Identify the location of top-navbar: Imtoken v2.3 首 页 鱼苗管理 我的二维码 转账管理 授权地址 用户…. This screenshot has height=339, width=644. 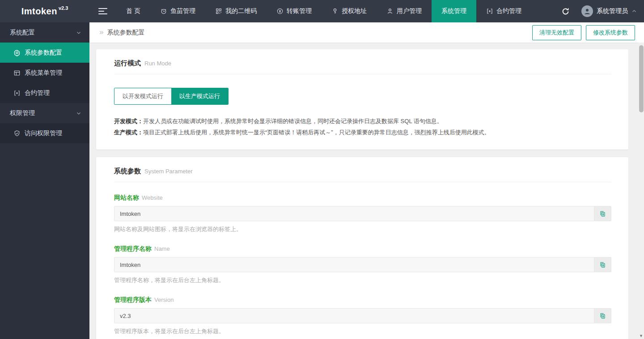
(322, 11).